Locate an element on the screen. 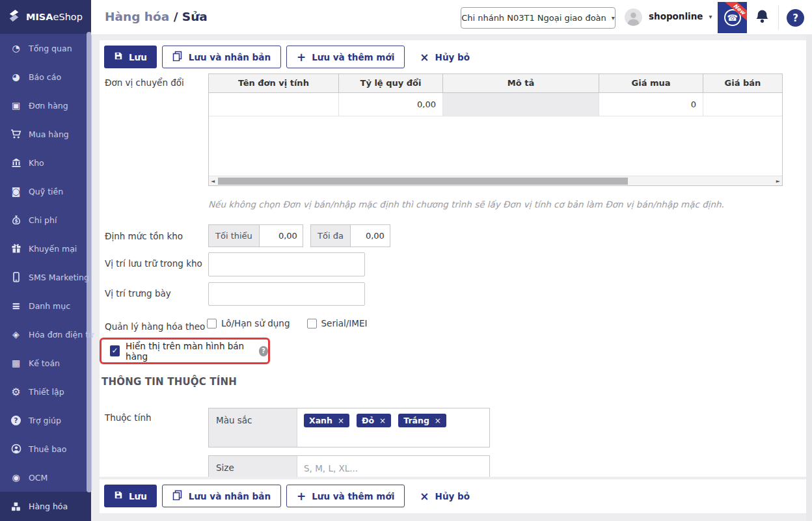  app-logo: MISAeShop is located at coordinates (46, 17).